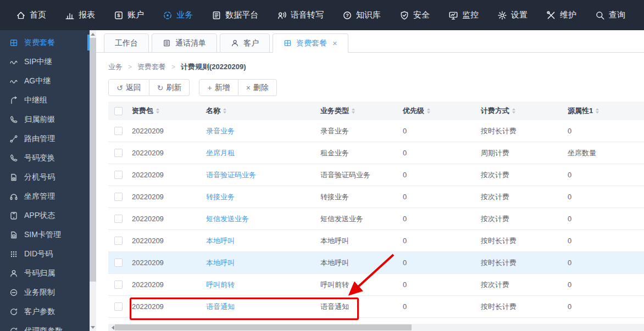 Image resolution: width=644 pixels, height=331 pixels. What do you see at coordinates (45, 61) in the screenshot?
I see `sidebar-item-sip-trunk: SIP中继` at bounding box center [45, 61].